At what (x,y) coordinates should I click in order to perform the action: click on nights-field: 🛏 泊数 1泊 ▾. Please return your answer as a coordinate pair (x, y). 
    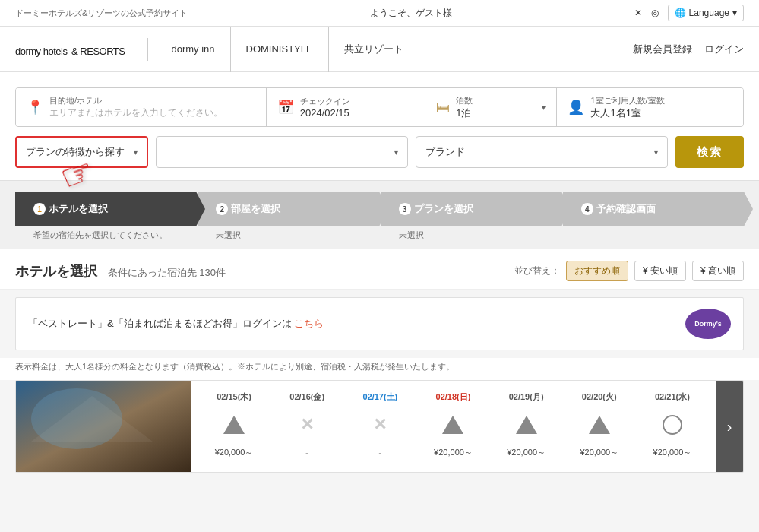
    Looking at the image, I should click on (491, 107).